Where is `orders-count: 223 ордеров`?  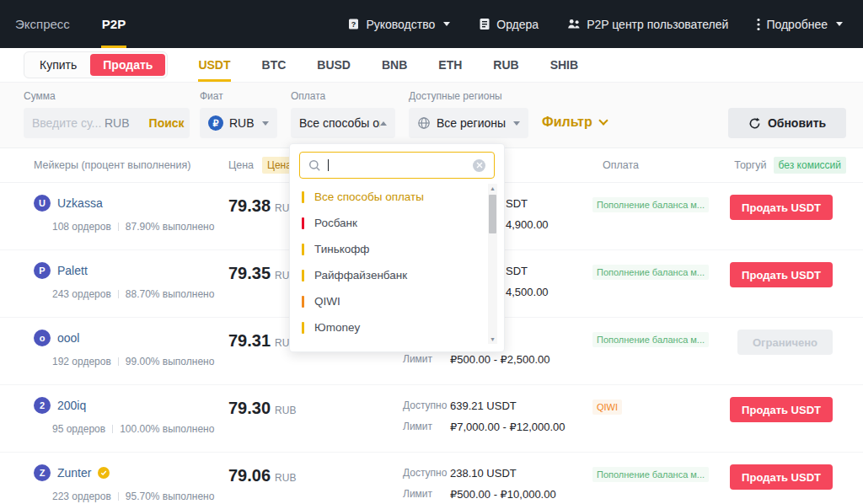 orders-count: 223 ордеров is located at coordinates (82, 496).